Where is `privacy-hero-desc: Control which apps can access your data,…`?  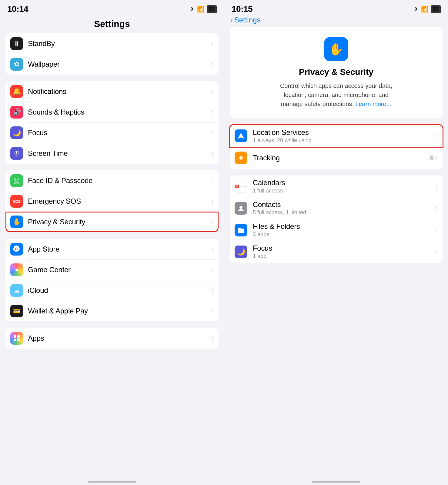 privacy-hero-desc: Control which apps can access your data,… is located at coordinates (336, 95).